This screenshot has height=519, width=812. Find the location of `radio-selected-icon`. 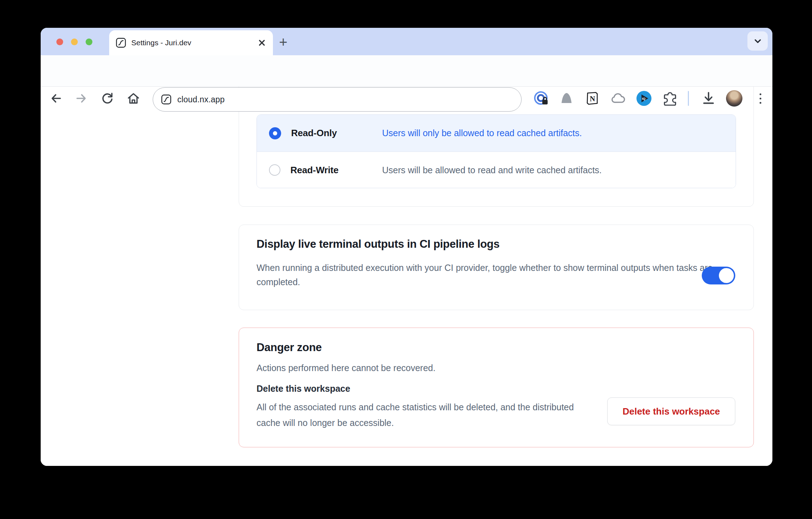

radio-selected-icon is located at coordinates (275, 133).